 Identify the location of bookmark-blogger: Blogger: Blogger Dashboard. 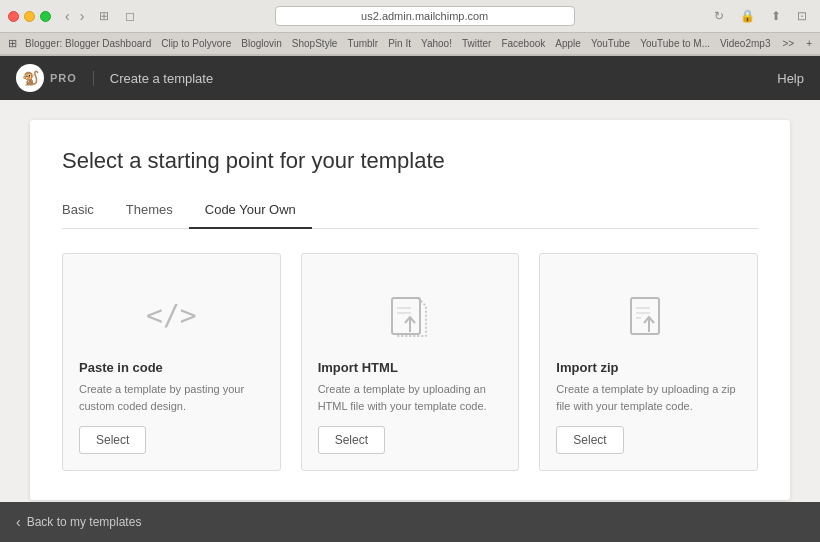
(88, 44).